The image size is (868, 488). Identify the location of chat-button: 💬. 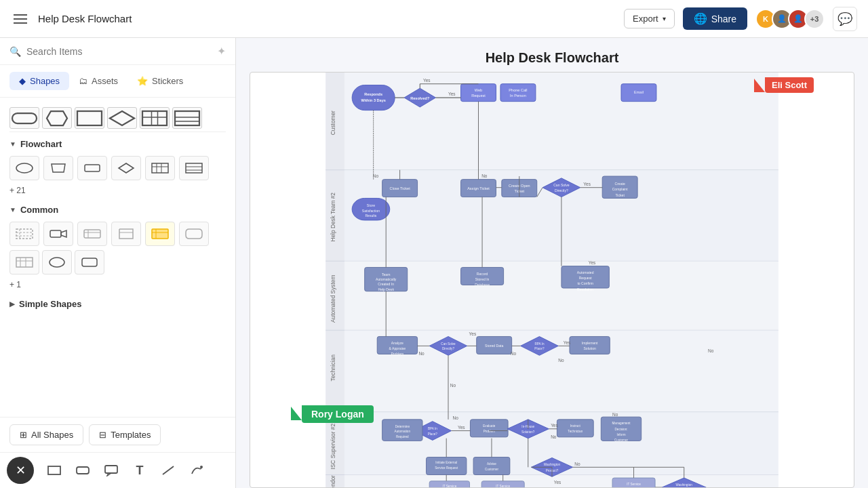
(845, 19).